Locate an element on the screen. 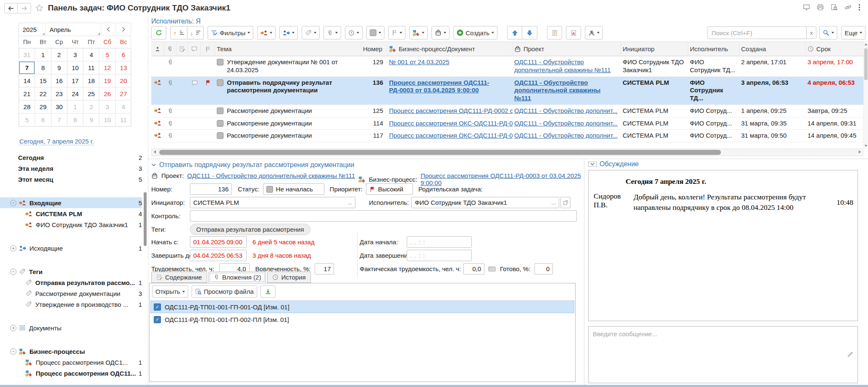 This screenshot has width=868, height=387. attachment-filter-button is located at coordinates (332, 33).